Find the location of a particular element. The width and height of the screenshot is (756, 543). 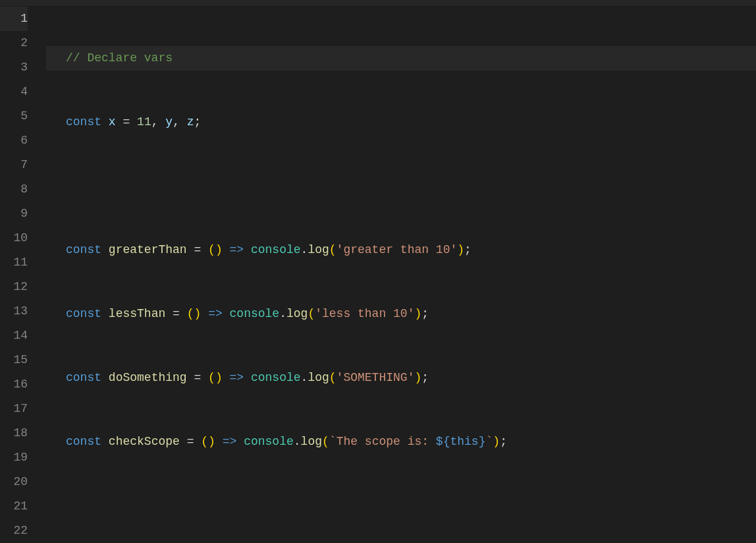

line-number: 4 is located at coordinates (14, 92).